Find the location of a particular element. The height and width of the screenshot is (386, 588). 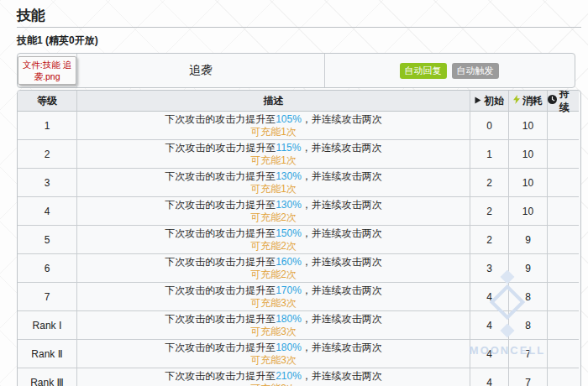

skill-badges: 自动回复 自动触发 is located at coordinates (449, 70).